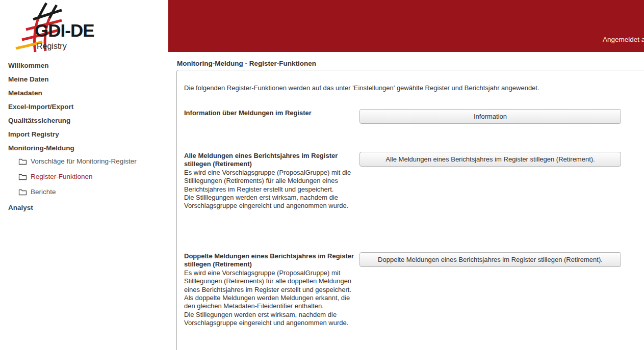 This screenshot has height=350, width=644. I want to click on sidebar-item-monitoring-meldung: Monitoring-Meldung, so click(41, 148).